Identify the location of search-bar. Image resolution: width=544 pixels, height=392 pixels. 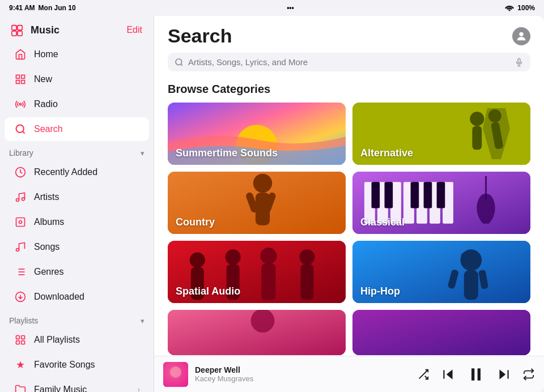
(349, 62).